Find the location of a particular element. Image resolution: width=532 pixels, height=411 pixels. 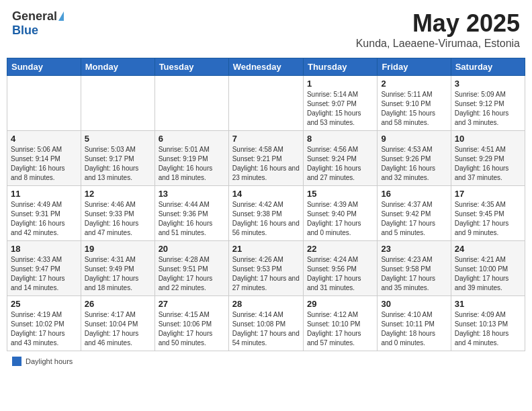

day-info: Sunrise: 4:14 AM Sunset: 10:08 PM Daylig… is located at coordinates (266, 329).